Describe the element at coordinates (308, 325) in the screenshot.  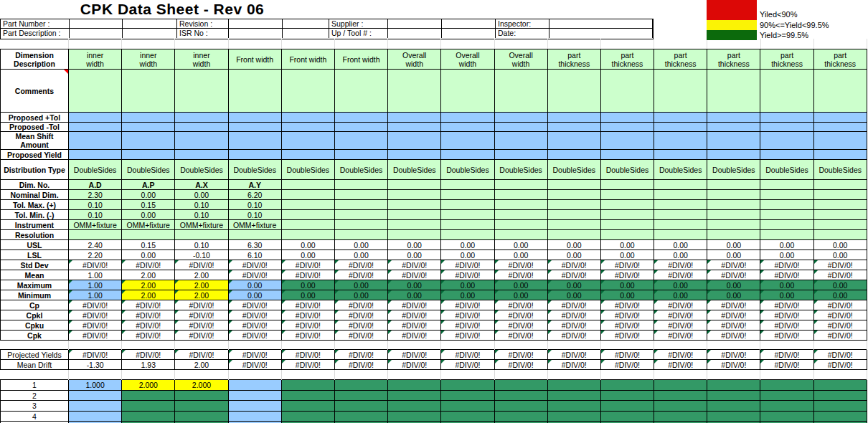
I see `cell-cpku-c5: #DIV/0!` at that location.